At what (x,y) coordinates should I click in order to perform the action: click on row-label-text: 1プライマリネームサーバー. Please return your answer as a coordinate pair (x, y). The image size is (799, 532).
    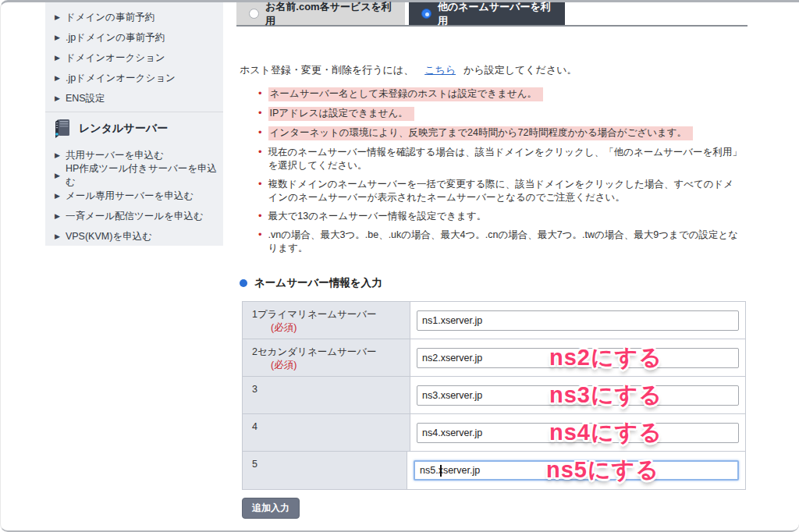
    Looking at the image, I should click on (314, 314).